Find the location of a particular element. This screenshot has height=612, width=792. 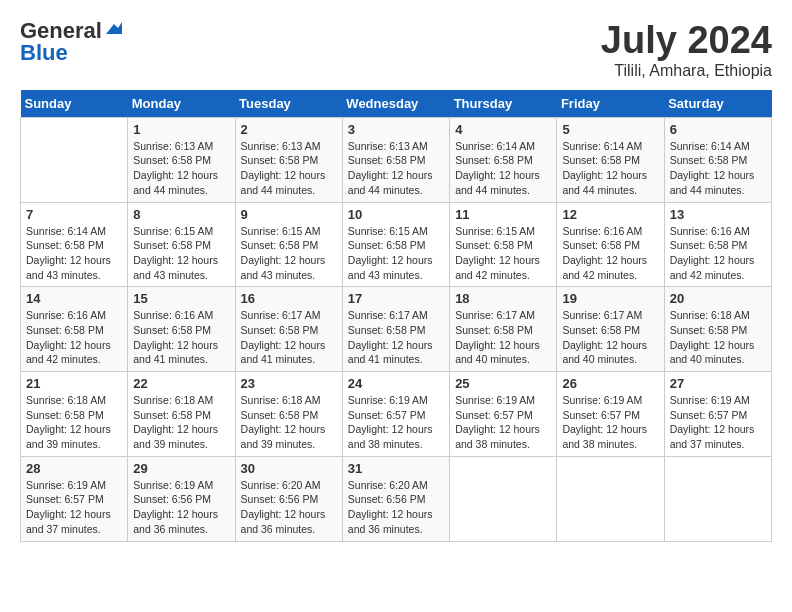

calendar-cell: 13Sunrise: 6:16 AMSunset: 6:58 PMDayligh… is located at coordinates (718, 244).